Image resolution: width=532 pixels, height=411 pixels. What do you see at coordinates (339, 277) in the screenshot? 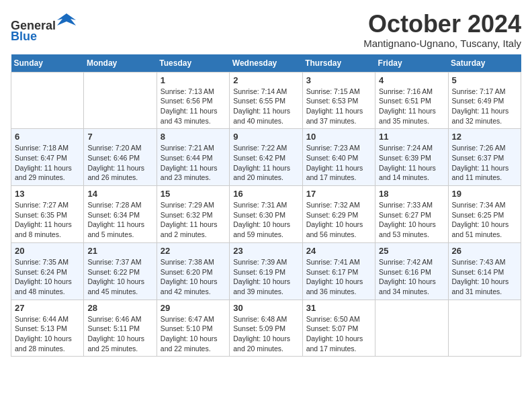
I see `day-info: Sunrise: 7:41 AM Sunset: 6:17 PM Dayligh…` at bounding box center [339, 277].